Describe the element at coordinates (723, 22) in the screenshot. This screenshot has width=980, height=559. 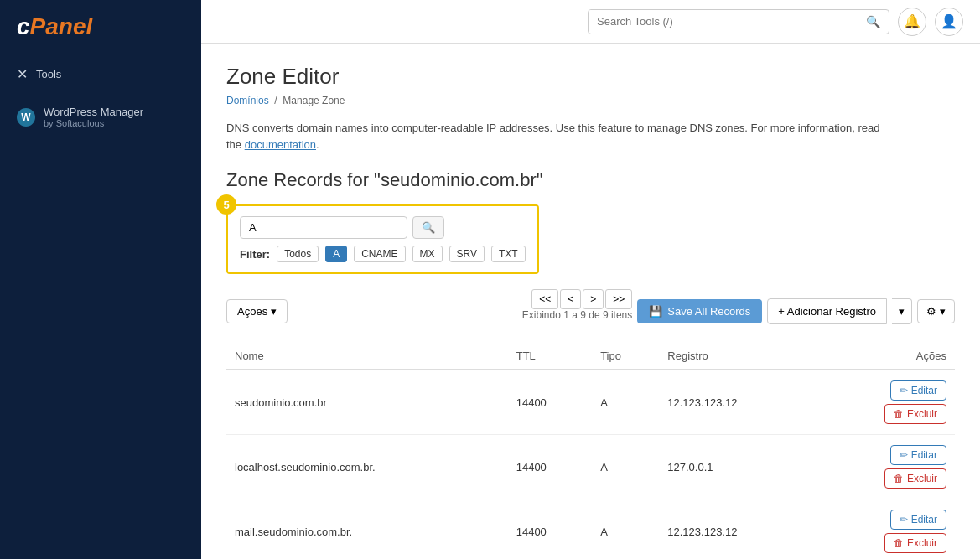
I see `search-input` at that location.